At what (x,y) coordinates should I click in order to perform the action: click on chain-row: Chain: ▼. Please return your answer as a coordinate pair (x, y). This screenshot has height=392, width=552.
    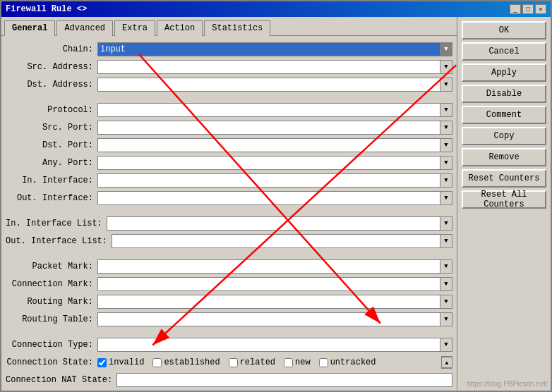
    Looking at the image, I should click on (229, 49).